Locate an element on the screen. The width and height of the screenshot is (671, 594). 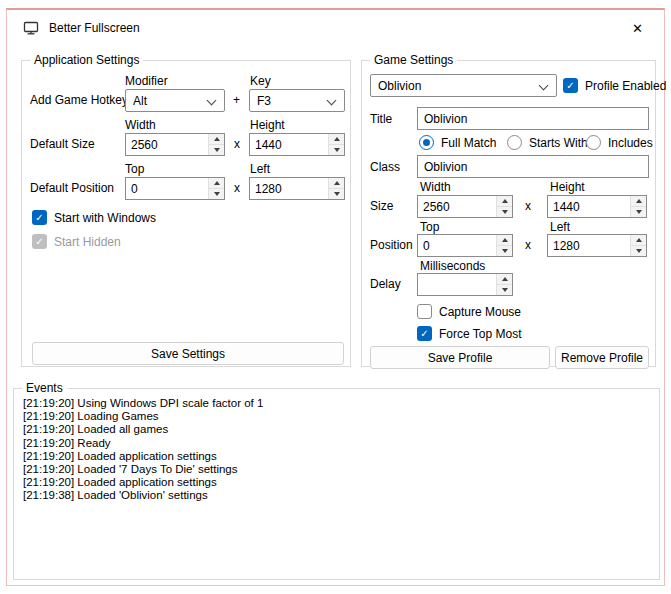
key-combo: F3 is located at coordinates (297, 100).